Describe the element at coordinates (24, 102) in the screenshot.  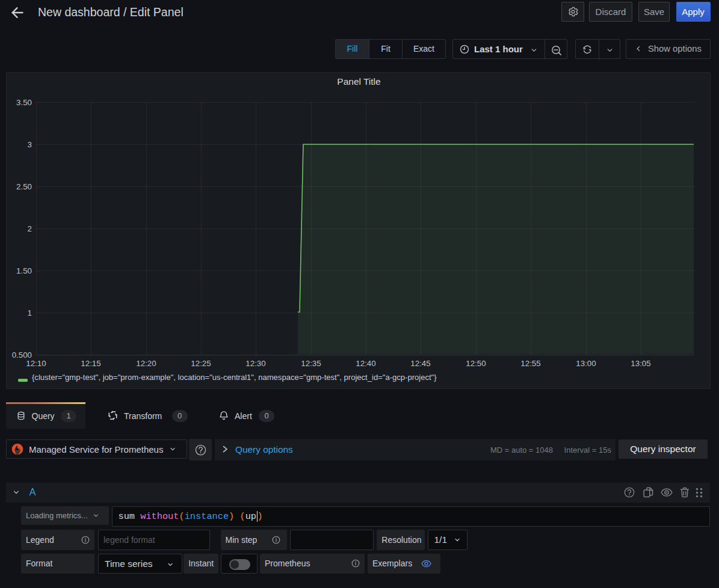
I see `svg-text: 3.50` at that location.